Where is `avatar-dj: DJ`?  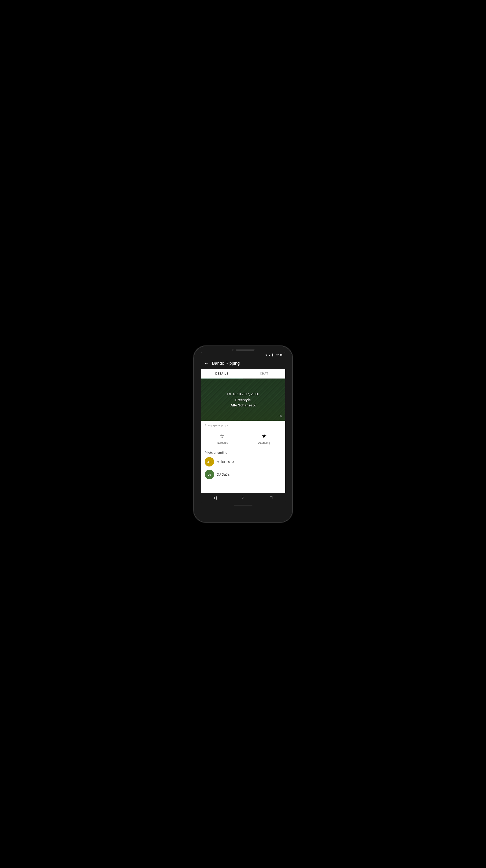 avatar-dj: DJ is located at coordinates (209, 474).